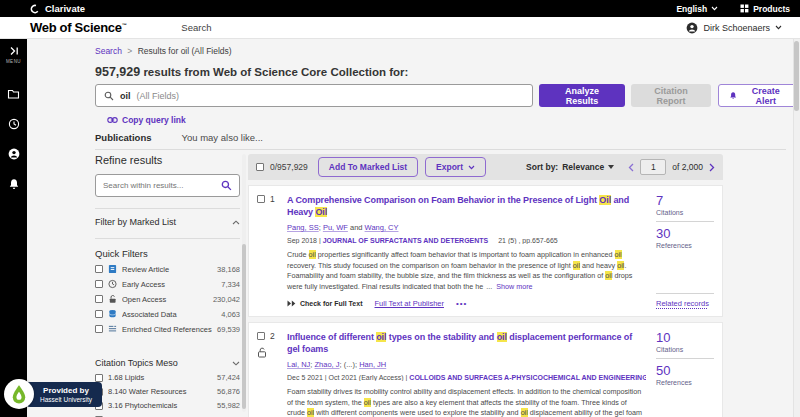 This screenshot has height=417, width=800. Describe the element at coordinates (685, 304) in the screenshot. I see `related-records-link: Related records` at that location.